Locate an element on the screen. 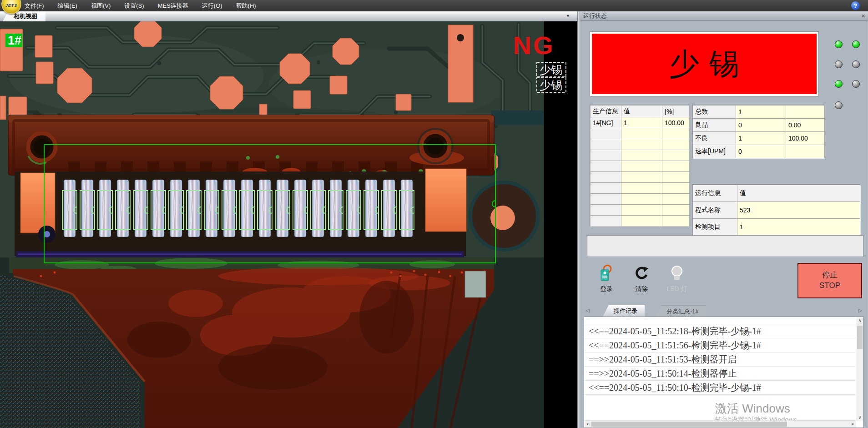  log-entry is located at coordinates (724, 321).